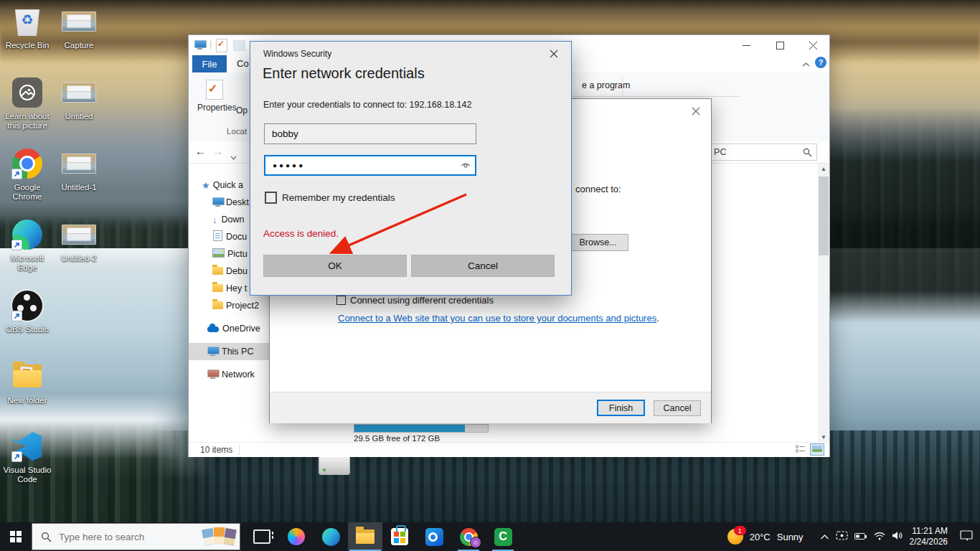 This screenshot has height=551, width=980. I want to click on desktop-icon-untitled: Untitled, so click(79, 98).